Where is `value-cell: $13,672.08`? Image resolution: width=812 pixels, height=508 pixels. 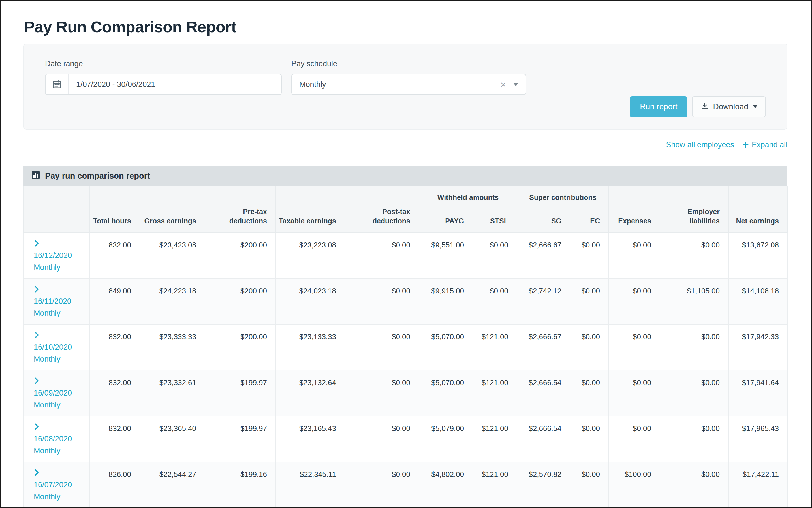 value-cell: $13,672.08 is located at coordinates (758, 255).